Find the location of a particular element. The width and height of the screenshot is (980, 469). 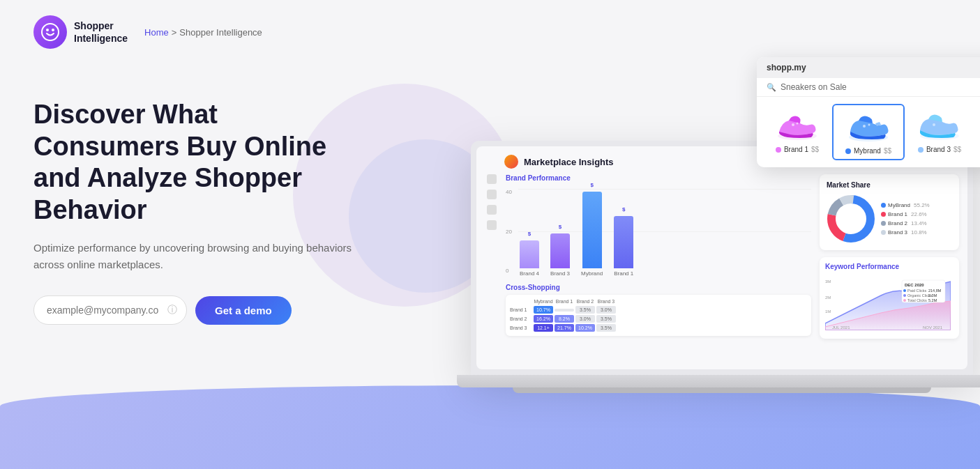

y-label-20: 20 is located at coordinates (509, 231).